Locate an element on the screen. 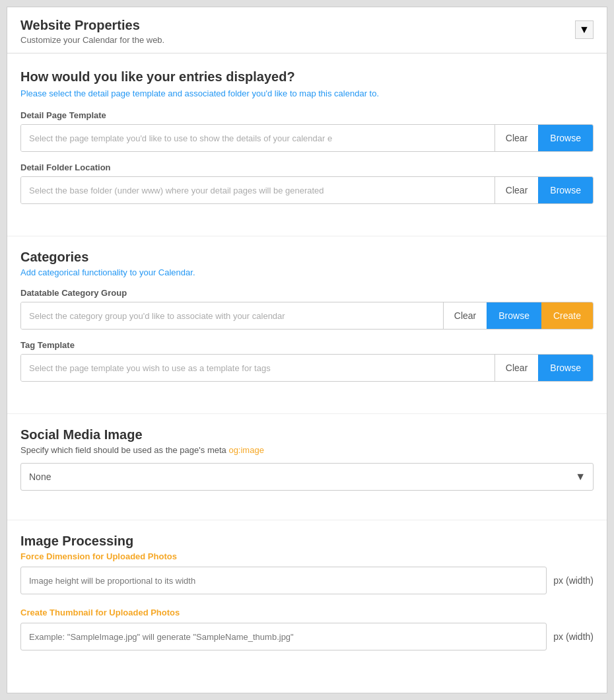  tag-template-row: Clear Browse is located at coordinates (307, 368).